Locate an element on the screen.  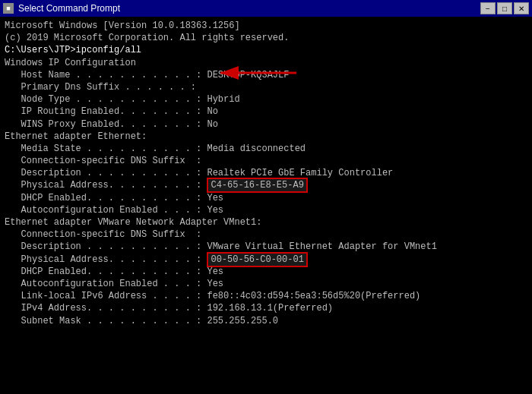
close-button: ✕ is located at coordinates (521, 8).